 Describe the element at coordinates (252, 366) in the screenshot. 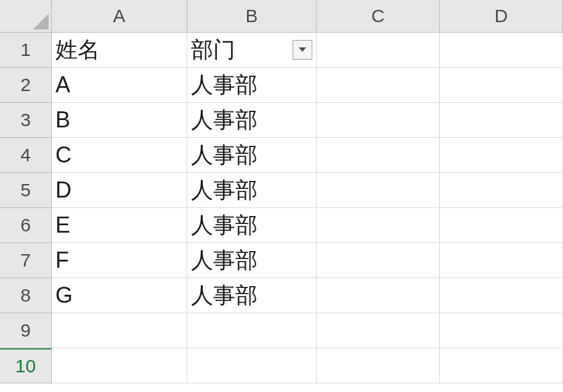

I see `cell-B10` at that location.